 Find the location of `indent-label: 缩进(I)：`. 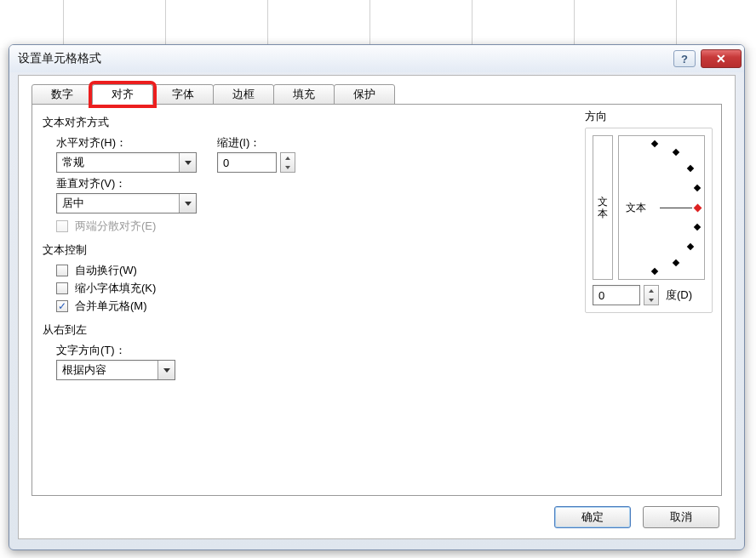

indent-label: 缩进(I)： is located at coordinates (256, 143).